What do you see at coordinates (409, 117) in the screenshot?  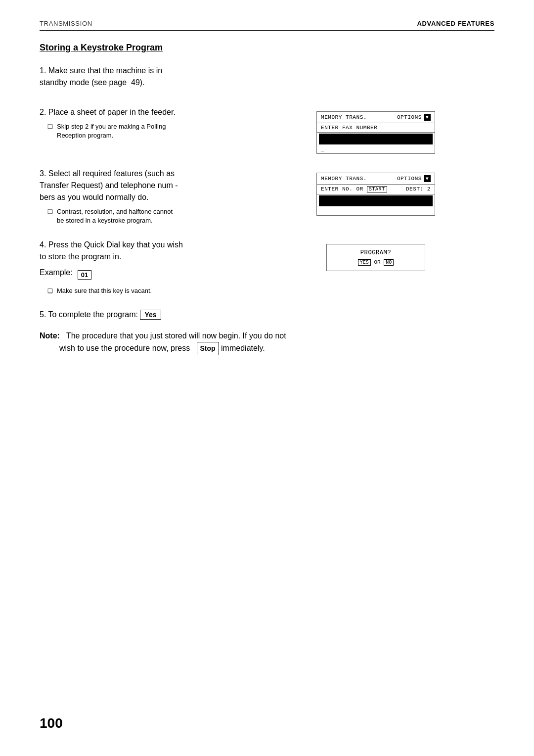 I see `lcd1-options-label: OPTIONS` at bounding box center [409, 117].